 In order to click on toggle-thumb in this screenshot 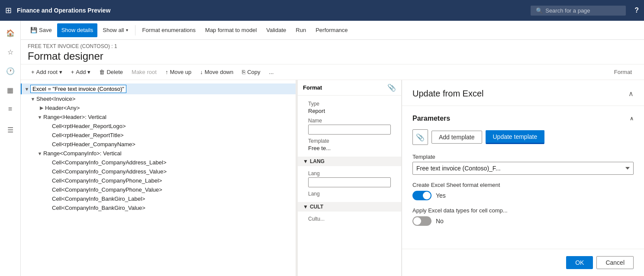, I will do `click(417, 221)`.